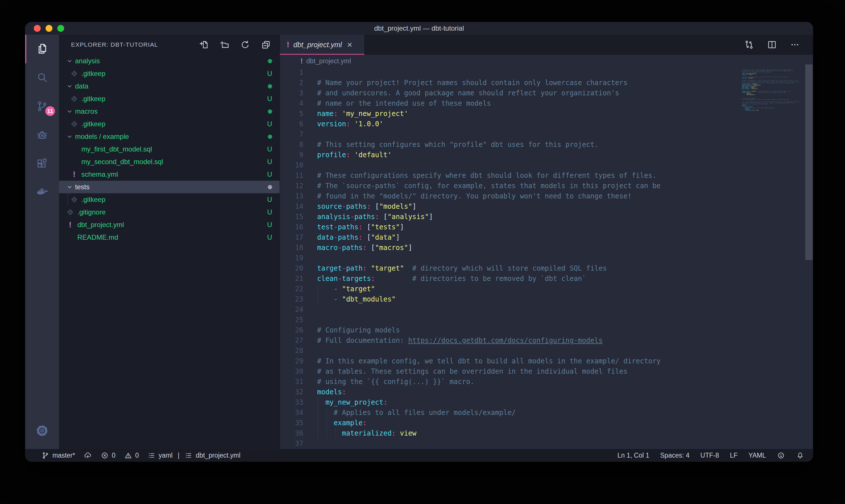 This screenshot has height=504, width=845. Describe the element at coordinates (781, 455) in the screenshot. I see `status-feedback` at that location.